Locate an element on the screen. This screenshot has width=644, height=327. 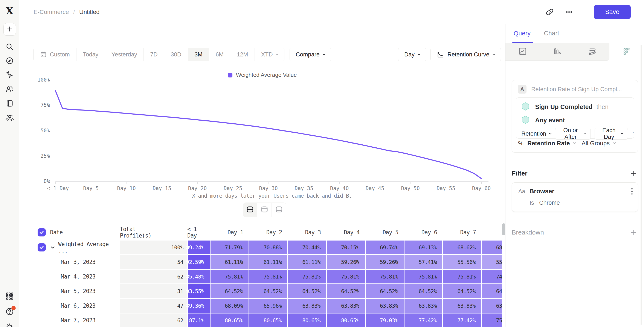
tab-flows is located at coordinates (592, 52).